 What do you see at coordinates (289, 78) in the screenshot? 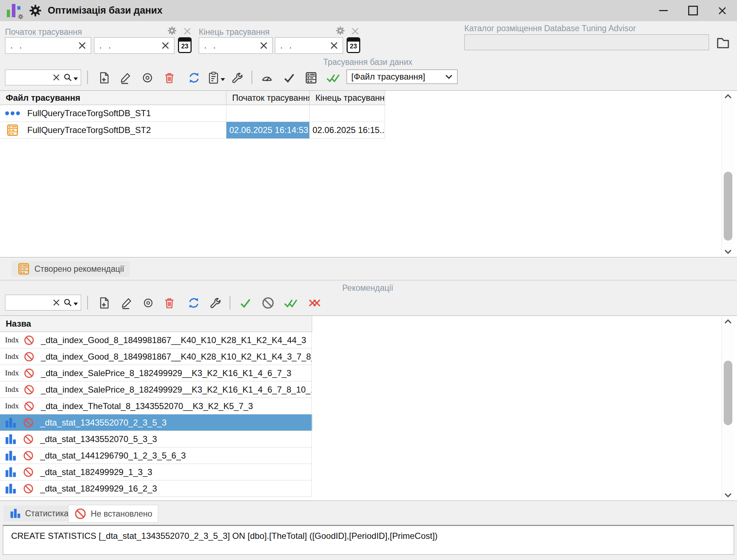
I see `apply-trace-button` at bounding box center [289, 78].